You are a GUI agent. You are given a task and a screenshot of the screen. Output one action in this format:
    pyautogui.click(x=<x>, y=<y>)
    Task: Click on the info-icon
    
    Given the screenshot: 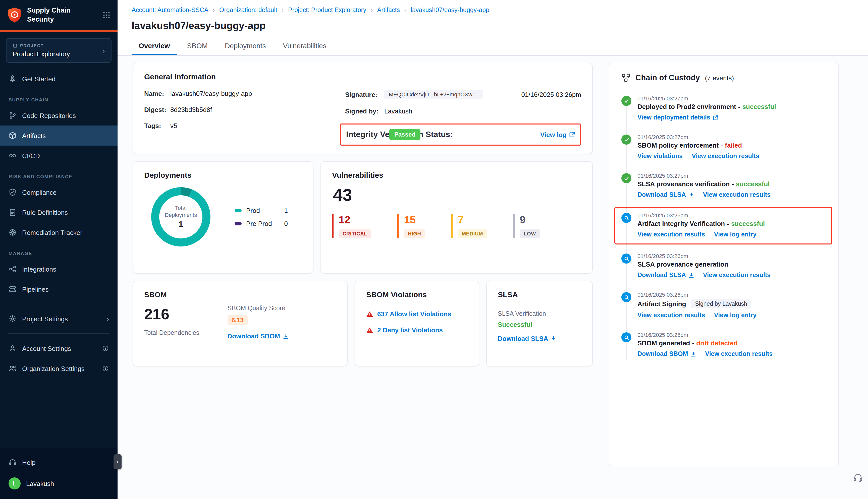 What is the action you would take?
    pyautogui.click(x=106, y=348)
    